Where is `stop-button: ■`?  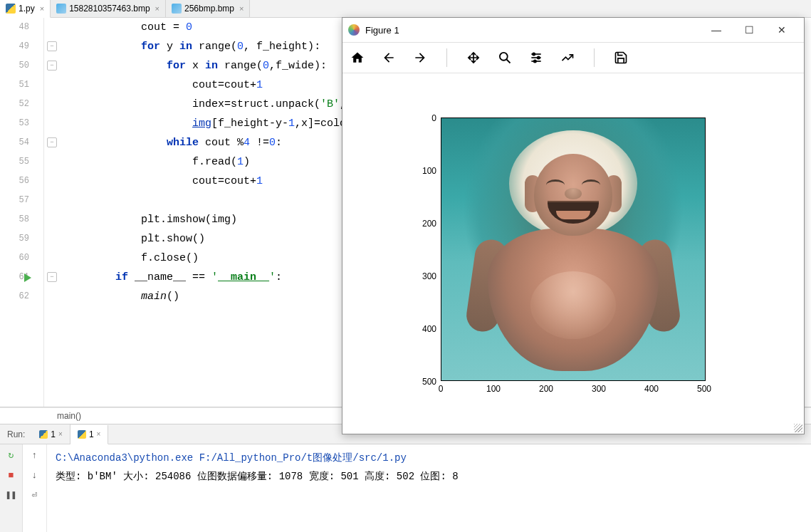 stop-button: ■ is located at coordinates (11, 475).